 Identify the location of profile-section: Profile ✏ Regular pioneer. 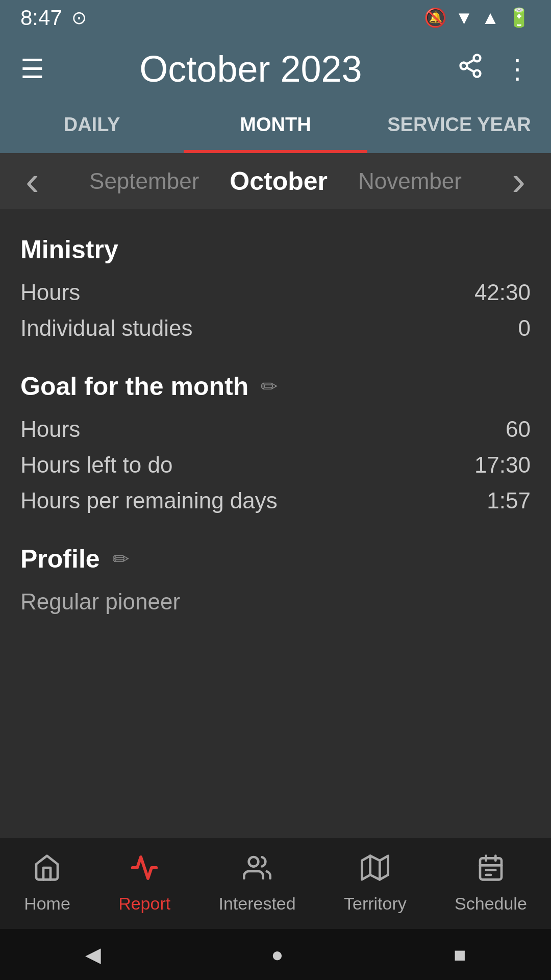
(276, 582).